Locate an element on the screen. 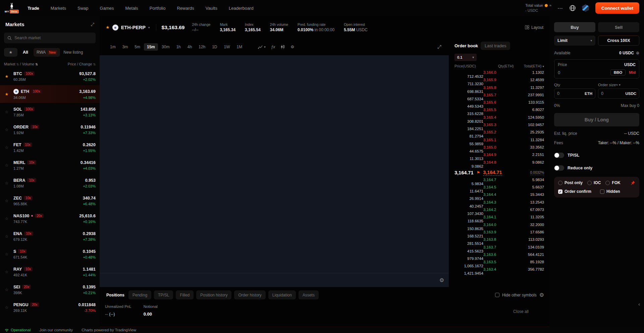 This screenshot has width=644, height=333. layout-button: Layout is located at coordinates (534, 27).